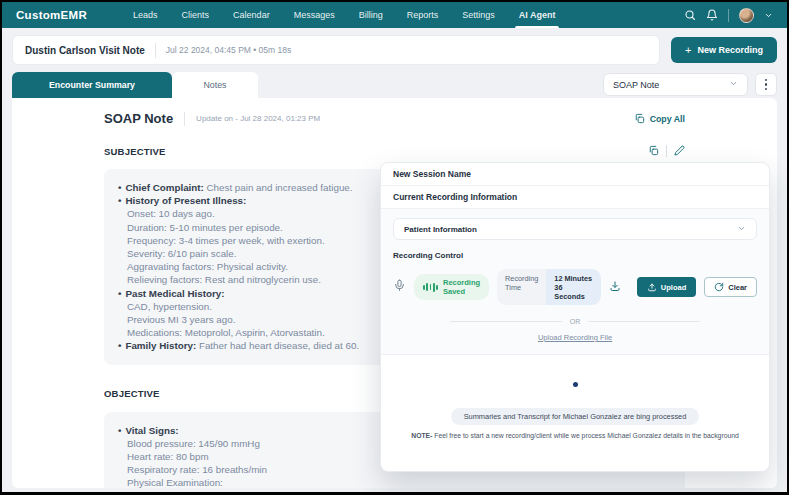  Describe the element at coordinates (730, 50) in the screenshot. I see `new-recording-label: New Recording` at that location.